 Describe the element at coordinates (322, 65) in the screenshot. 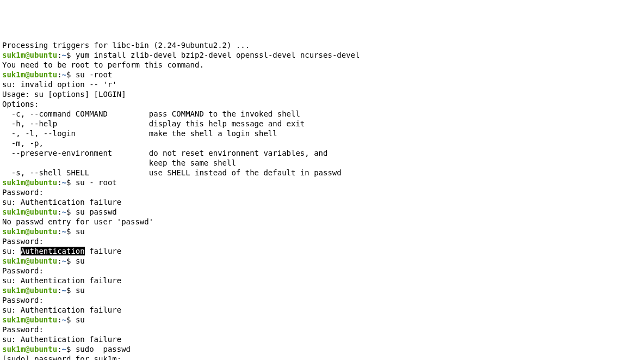

I see `output-line: You need to be root to perform this comm…` at that location.